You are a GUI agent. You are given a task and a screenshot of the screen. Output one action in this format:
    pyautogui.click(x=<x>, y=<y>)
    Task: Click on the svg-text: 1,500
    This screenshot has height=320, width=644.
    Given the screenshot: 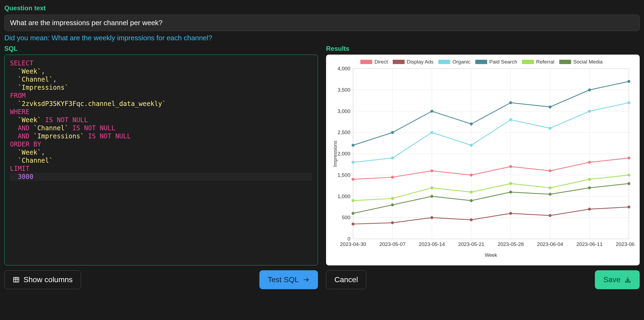 What is the action you would take?
    pyautogui.click(x=344, y=175)
    